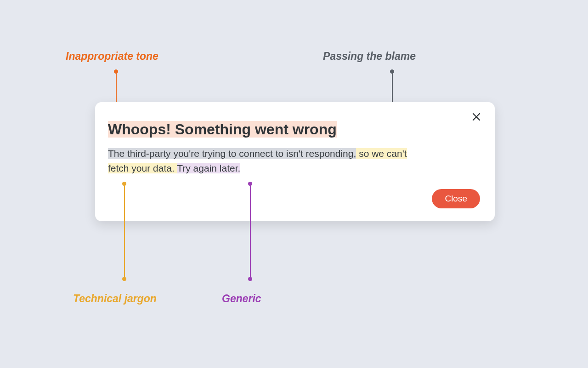 The width and height of the screenshot is (588, 368). I want to click on annotation-generic-label: Generic, so click(242, 299).